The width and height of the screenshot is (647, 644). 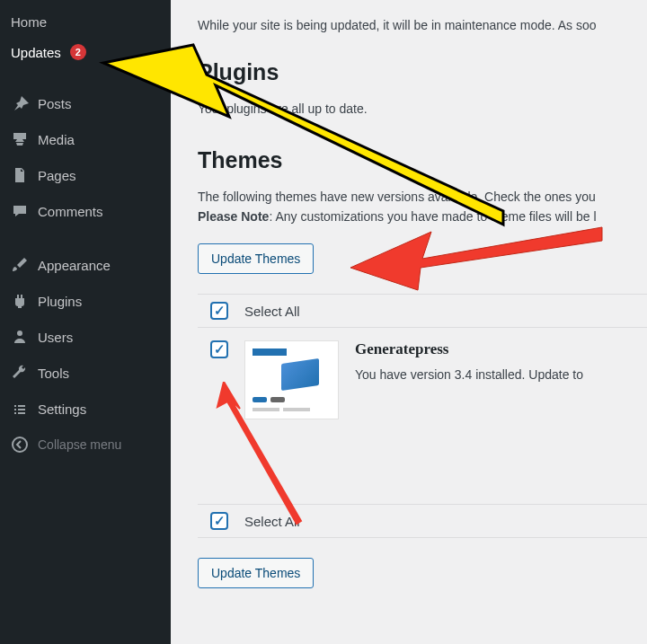 What do you see at coordinates (291, 380) in the screenshot?
I see `theme-thumbnail` at bounding box center [291, 380].